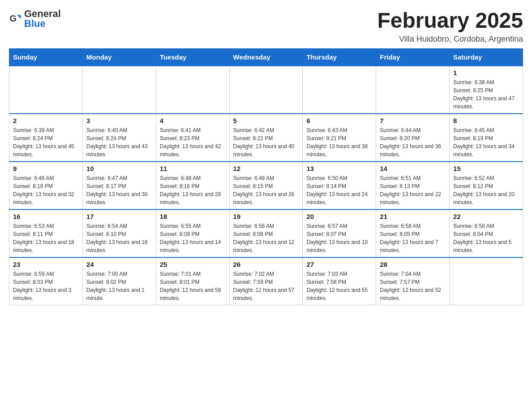 Image resolution: width=532 pixels, height=411 pixels. Describe the element at coordinates (119, 238) in the screenshot. I see `day-info: Sunrise: 6:54 AM Sunset: 8:10 PM Dayligh…` at that location.